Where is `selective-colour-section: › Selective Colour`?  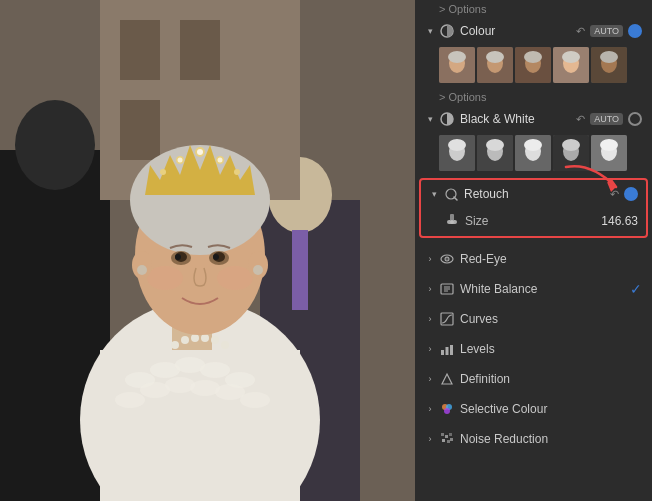
selective-colour-section: › Selective Colour is located at coordinates (534, 409).